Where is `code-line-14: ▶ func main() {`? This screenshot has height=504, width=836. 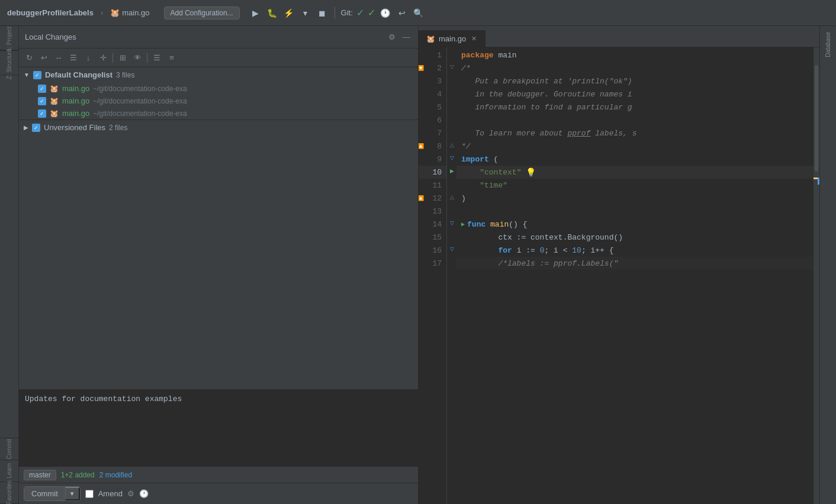 code-line-14: ▶ func main() { is located at coordinates (638, 224).